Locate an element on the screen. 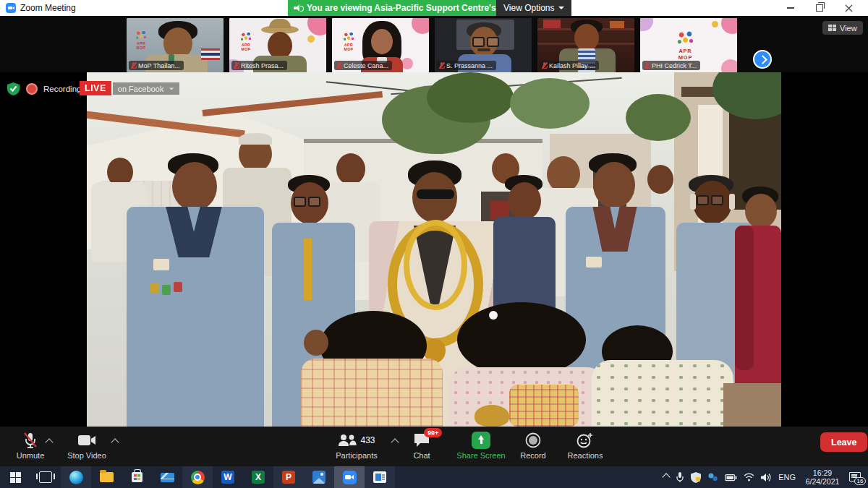 The height and width of the screenshot is (488, 868). encryption-shield-icon is located at coordinates (13, 90).